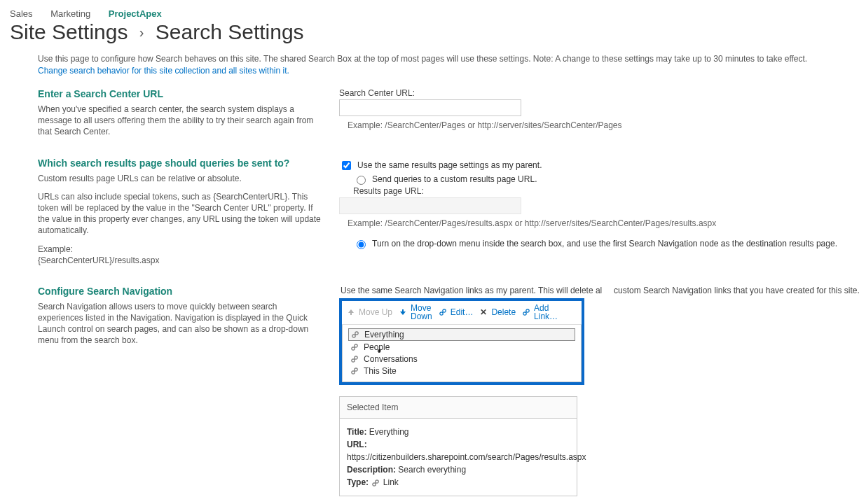 The width and height of the screenshot is (859, 504). What do you see at coordinates (377, 347) in the screenshot?
I see `nav-item-label: People` at bounding box center [377, 347].